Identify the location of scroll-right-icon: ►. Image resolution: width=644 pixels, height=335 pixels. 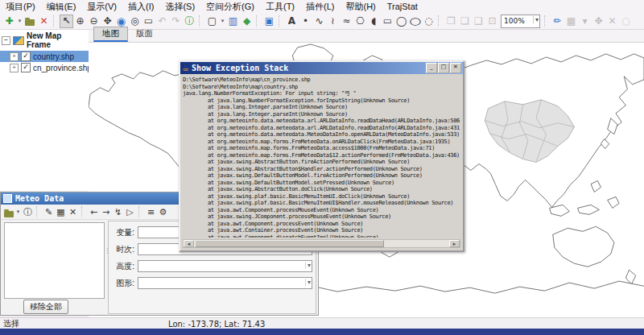
(454, 243).